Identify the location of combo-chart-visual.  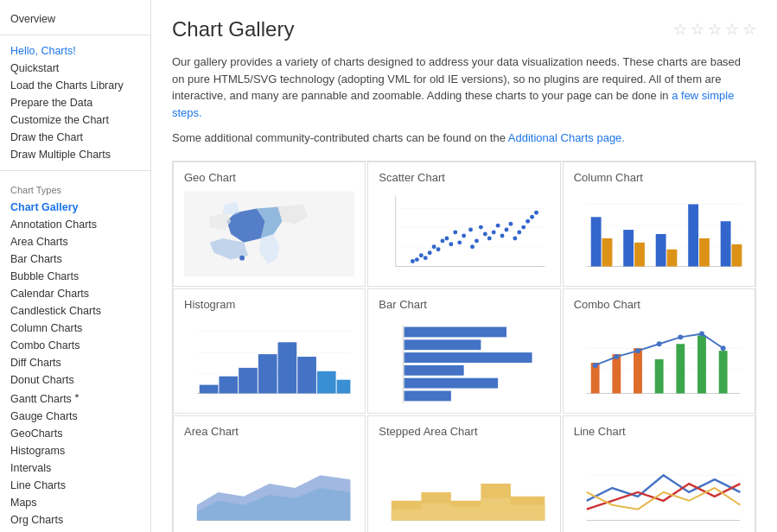
(659, 361).